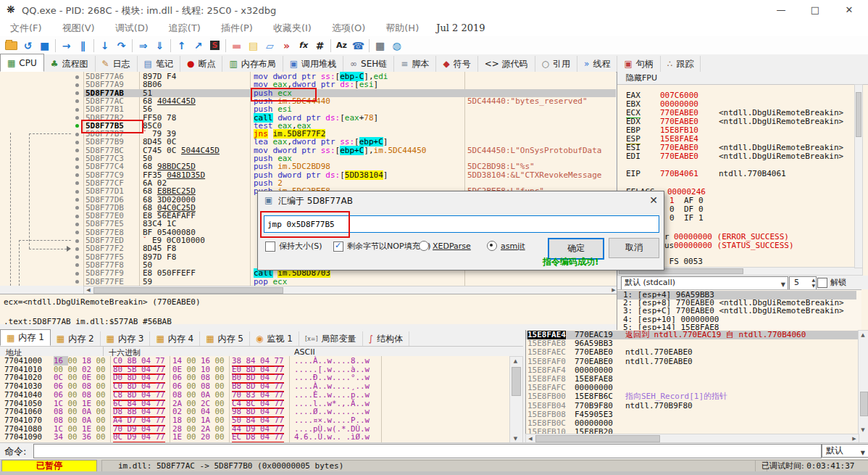 This screenshot has width=868, height=475. Describe the element at coordinates (294, 247) in the screenshot. I see `keep-size-checkbox: 保持大小(S)` at that location.